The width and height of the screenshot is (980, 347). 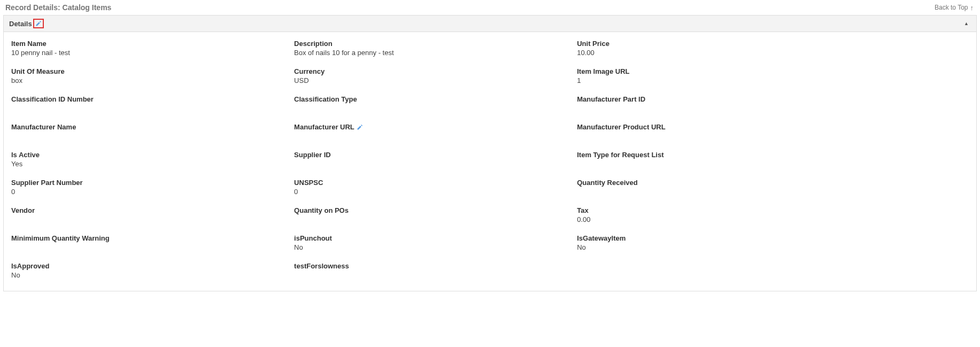 What do you see at coordinates (430, 104) in the screenshot?
I see `field-classification-type: Classification Type` at bounding box center [430, 104].